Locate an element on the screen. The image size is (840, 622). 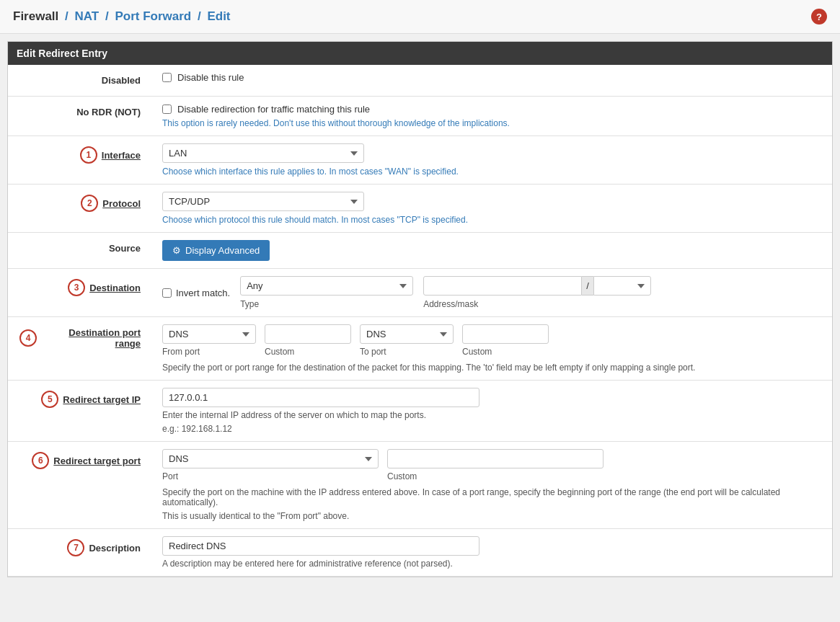
description-input is located at coordinates (321, 546).